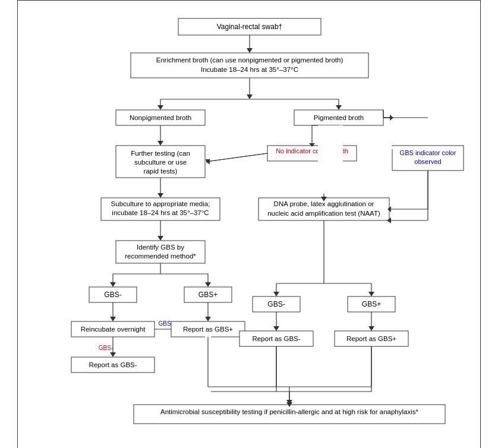 The image size is (498, 448). What do you see at coordinates (339, 118) in the screenshot?
I see `pigmented-broth-label: Pigmented broth` at bounding box center [339, 118].